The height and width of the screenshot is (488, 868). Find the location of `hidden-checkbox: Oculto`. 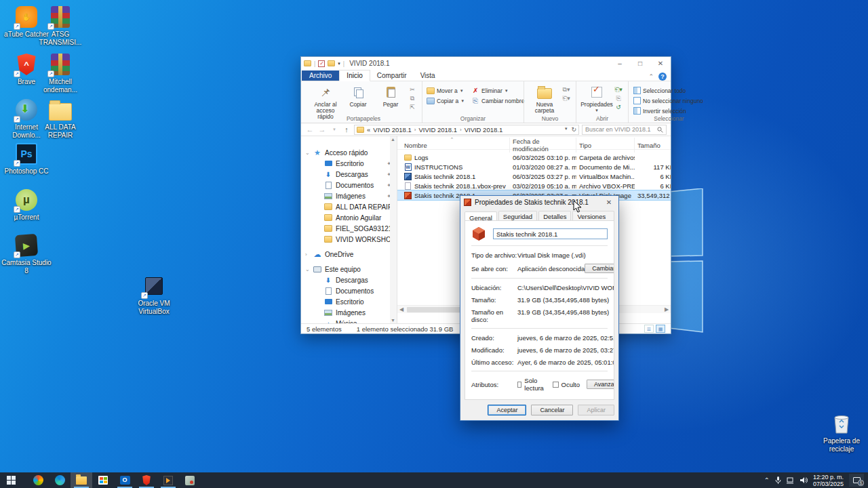

hidden-checkbox: Oculto is located at coordinates (566, 385).